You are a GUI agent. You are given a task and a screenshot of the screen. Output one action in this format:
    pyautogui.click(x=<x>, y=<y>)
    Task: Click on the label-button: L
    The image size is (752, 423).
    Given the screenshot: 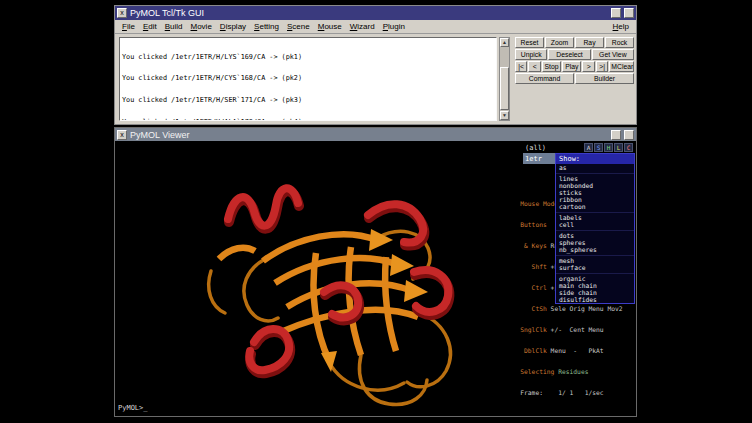 What is the action you would take?
    pyautogui.click(x=618, y=148)
    